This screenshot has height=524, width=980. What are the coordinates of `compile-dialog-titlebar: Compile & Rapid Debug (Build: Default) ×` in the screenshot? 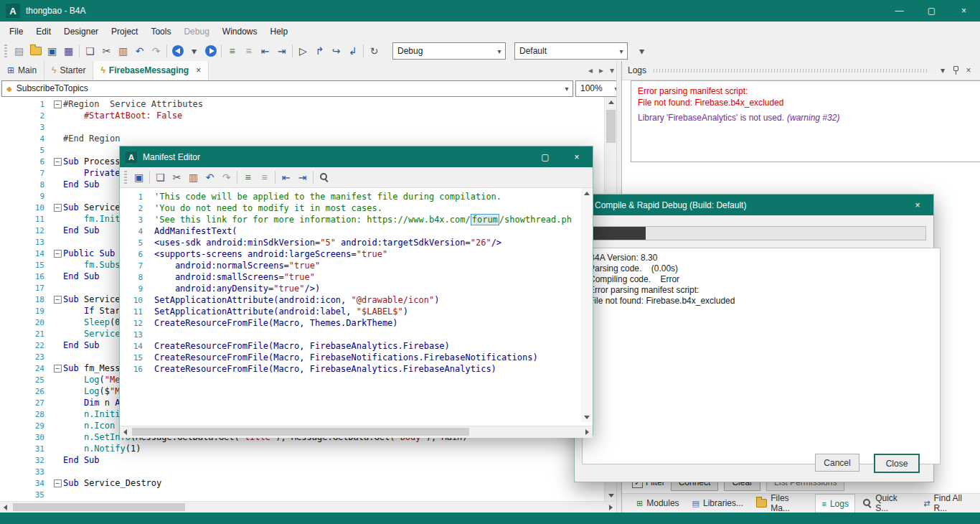 It's located at (754, 205).